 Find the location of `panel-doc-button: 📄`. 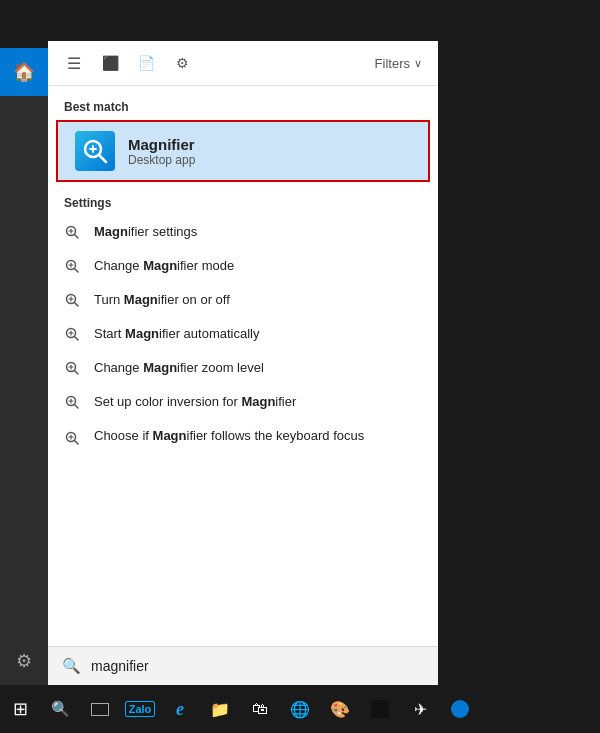

panel-doc-button: 📄 is located at coordinates (146, 63).